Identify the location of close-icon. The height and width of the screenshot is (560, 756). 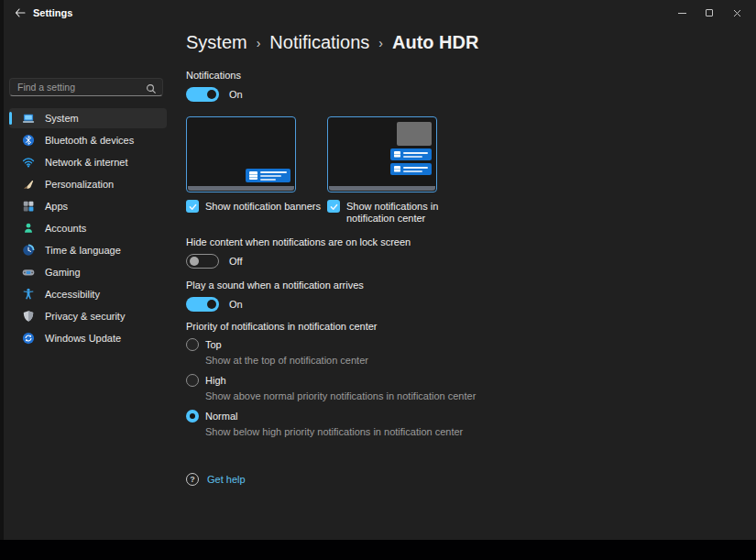
(737, 13).